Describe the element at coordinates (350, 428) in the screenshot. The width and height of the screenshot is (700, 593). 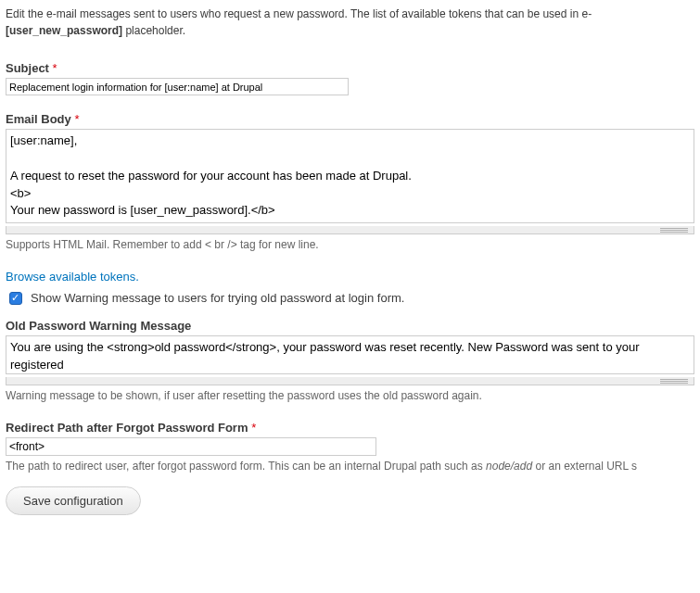
I see `redirect-path-label: Redirect Path after Forgot Password Form…` at that location.